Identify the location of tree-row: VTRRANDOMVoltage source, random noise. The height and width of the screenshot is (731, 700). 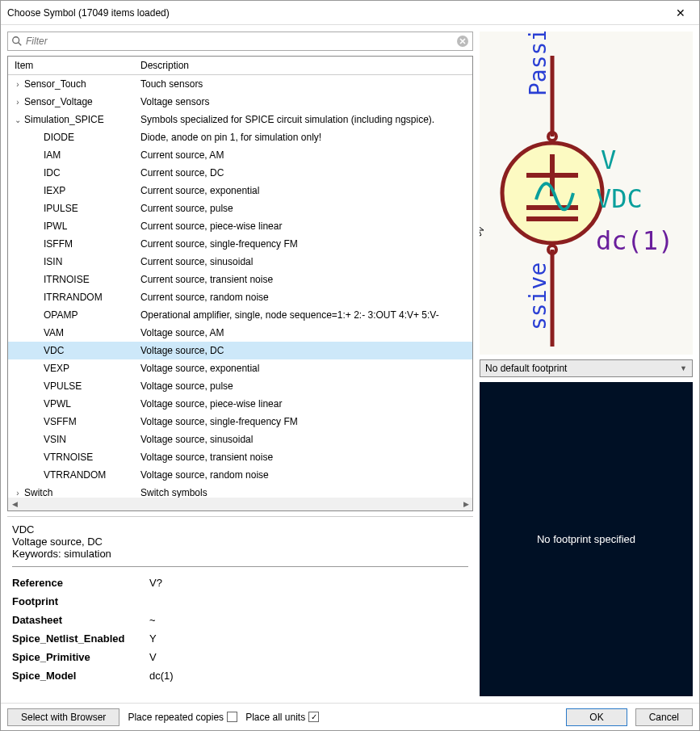
(241, 475).